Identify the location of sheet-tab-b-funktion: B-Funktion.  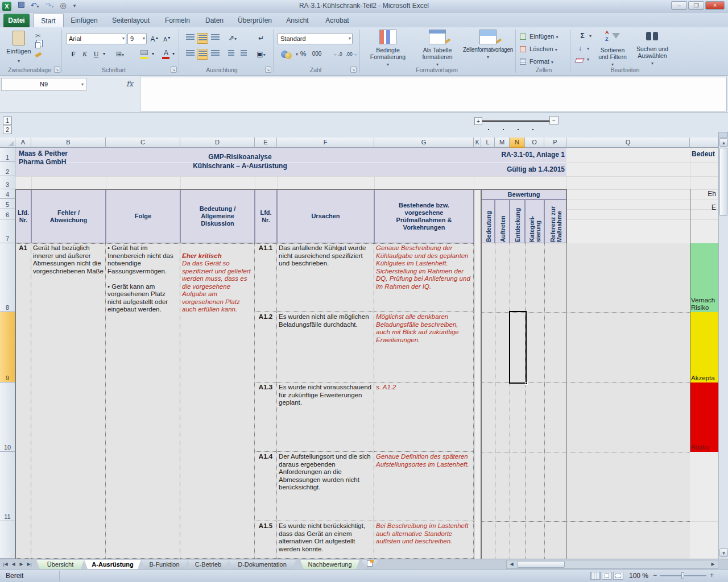
(164, 564).